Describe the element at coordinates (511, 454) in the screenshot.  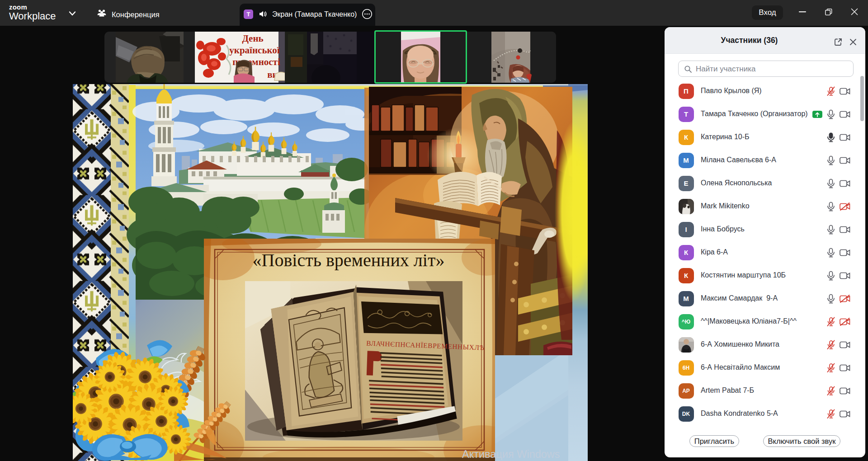
I see `svg-text: Активация Windows` at that location.